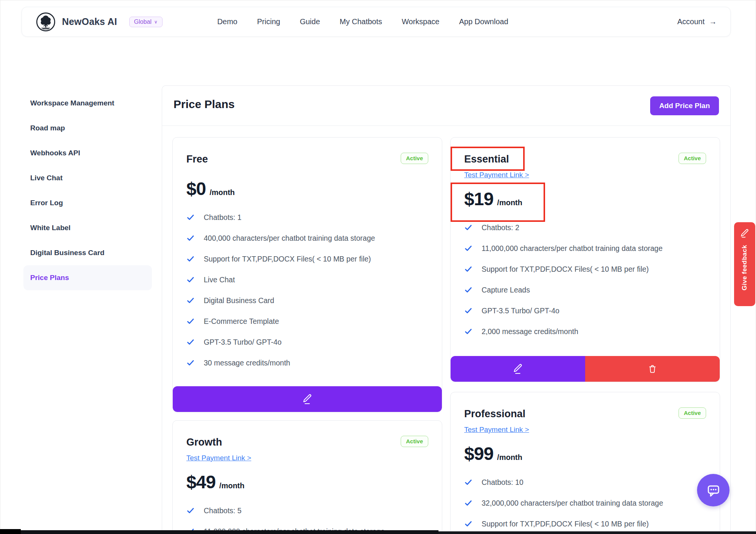  Describe the element at coordinates (88, 178) in the screenshot. I see `sidebar-item-live-chat: Live Chat` at that location.